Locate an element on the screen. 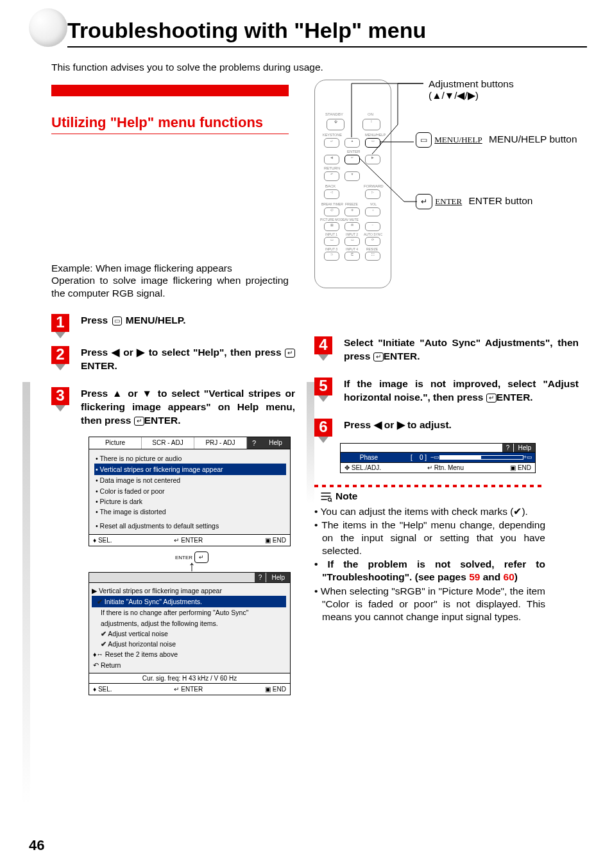  step-2-text: Press ◀ or ▶ to select "Help", then pres… is located at coordinates (188, 360).